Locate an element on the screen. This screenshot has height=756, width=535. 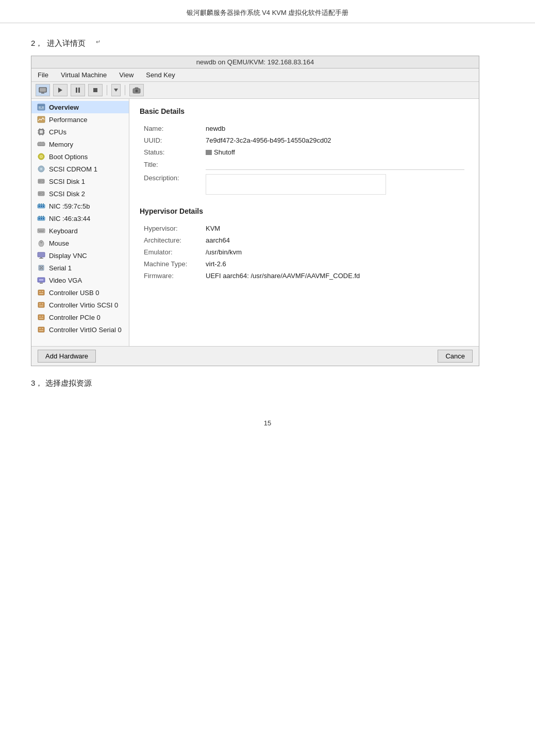
basic-details-heading: Basic Details is located at coordinates (304, 112).